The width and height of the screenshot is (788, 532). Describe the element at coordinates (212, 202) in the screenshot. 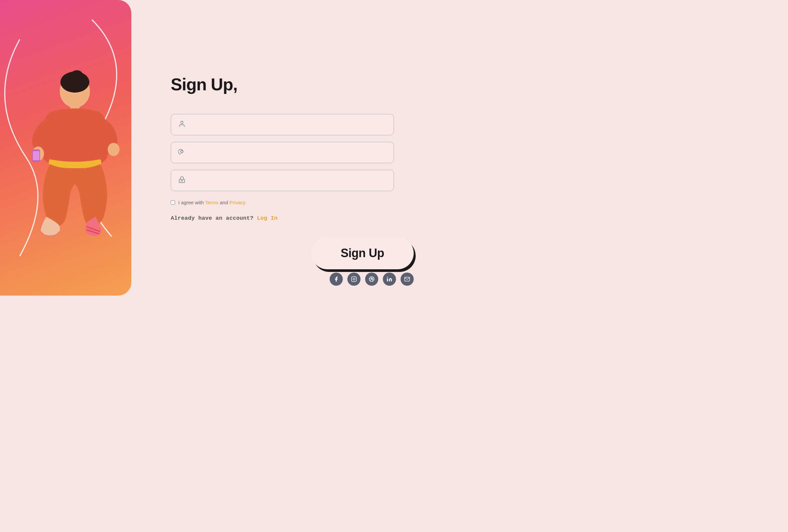

I see `terms-link: Terms` at that location.